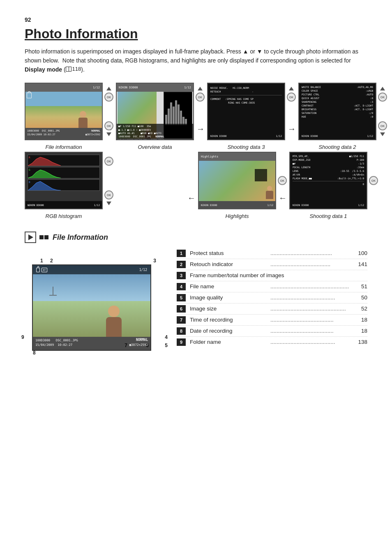  What do you see at coordinates (359, 264) in the screenshot?
I see `info-page-2: 141` at bounding box center [359, 264].